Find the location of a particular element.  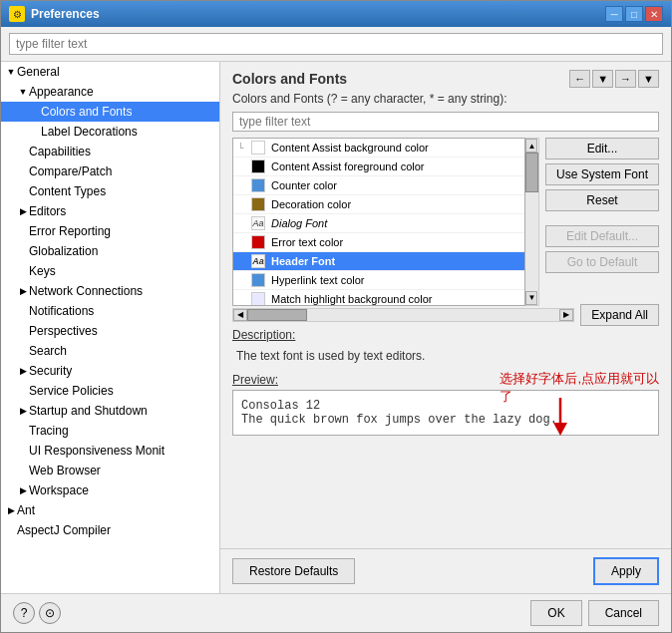

sidebar-item-label-decorations: Label Decorations is located at coordinates (110, 132).